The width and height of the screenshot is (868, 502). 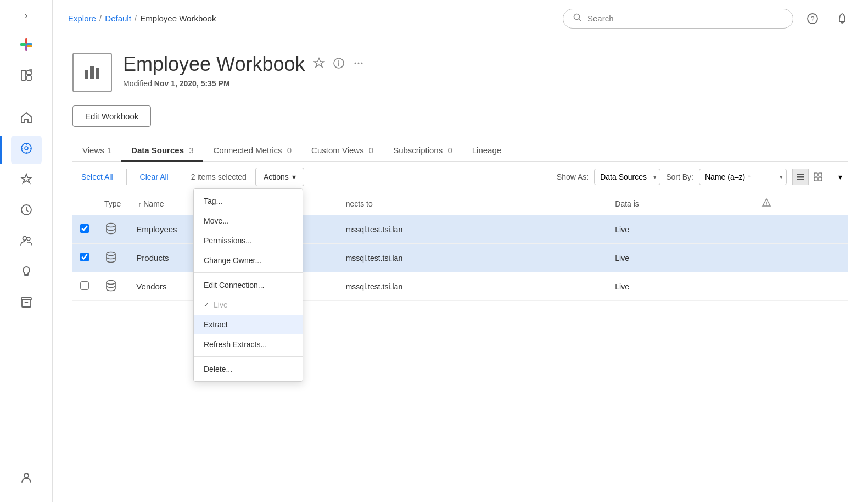 I want to click on list-view-button, so click(x=800, y=177).